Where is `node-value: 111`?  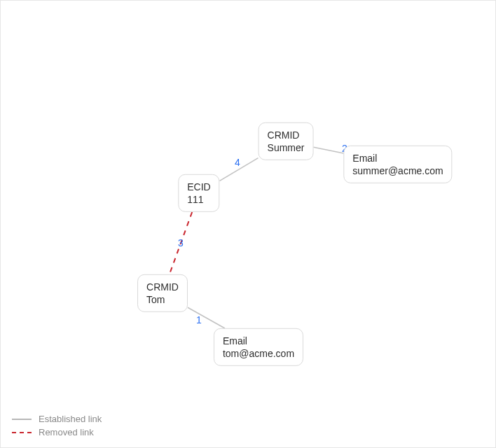
node-value: 111 is located at coordinates (199, 200).